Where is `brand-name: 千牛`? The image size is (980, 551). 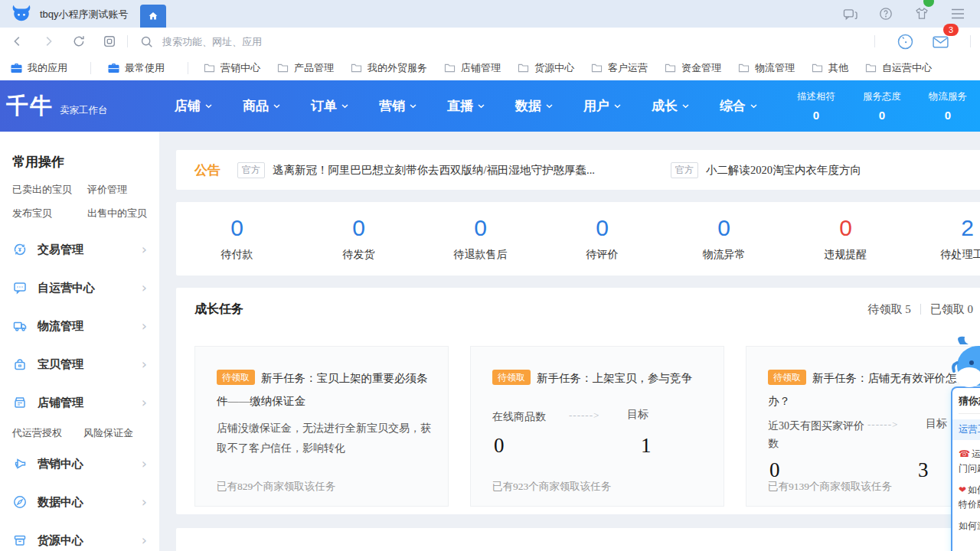 brand-name: 千牛 is located at coordinates (30, 106).